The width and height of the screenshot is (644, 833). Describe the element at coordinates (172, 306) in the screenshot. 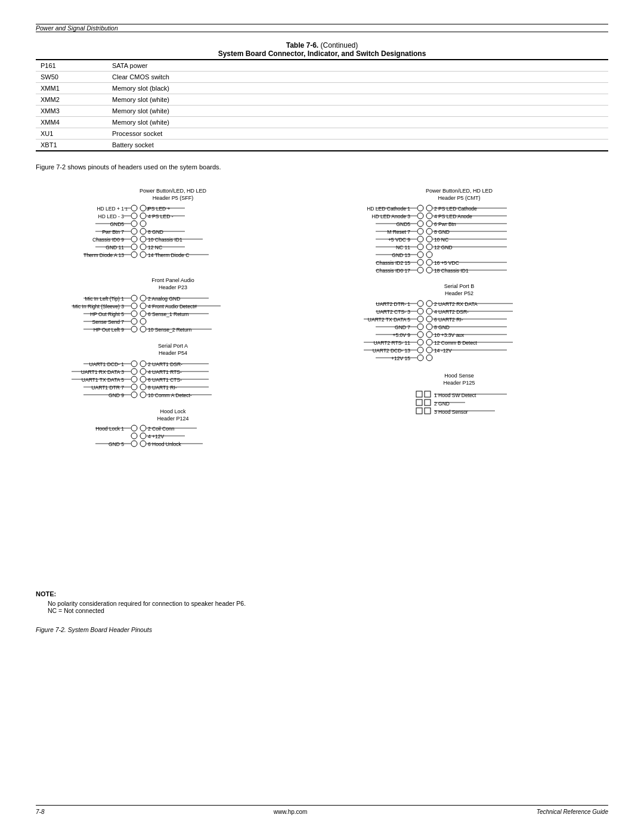

I see `p23-r2: 4 Front Audio Detect#` at that location.